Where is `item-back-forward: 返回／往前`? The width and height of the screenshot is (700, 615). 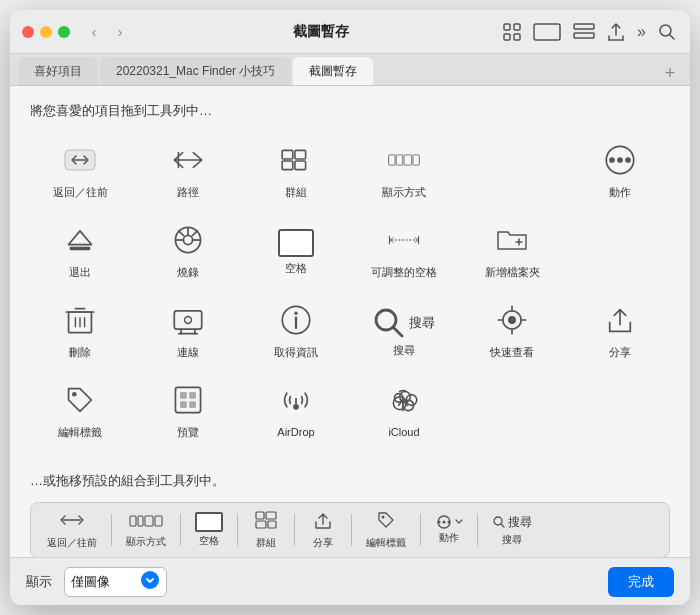
item-back-forward: 返回／往前 is located at coordinates (80, 172).